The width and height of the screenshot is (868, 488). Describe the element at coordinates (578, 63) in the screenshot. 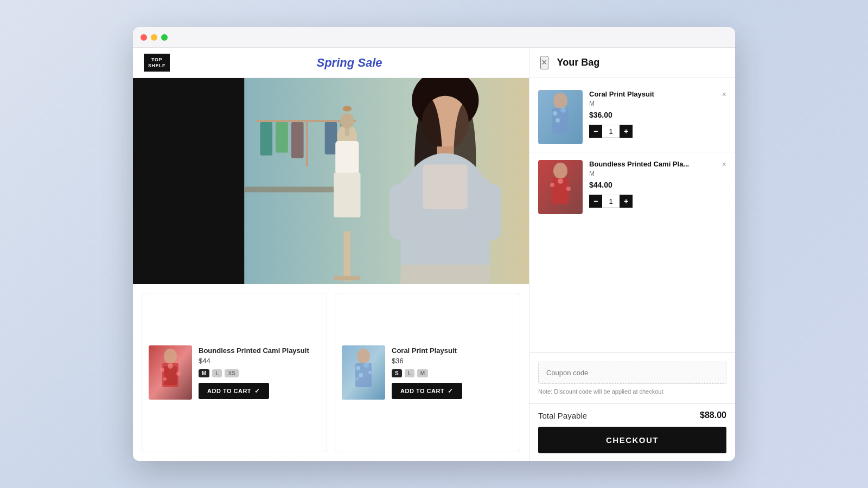

I see `bag-title: Your Bag` at that location.